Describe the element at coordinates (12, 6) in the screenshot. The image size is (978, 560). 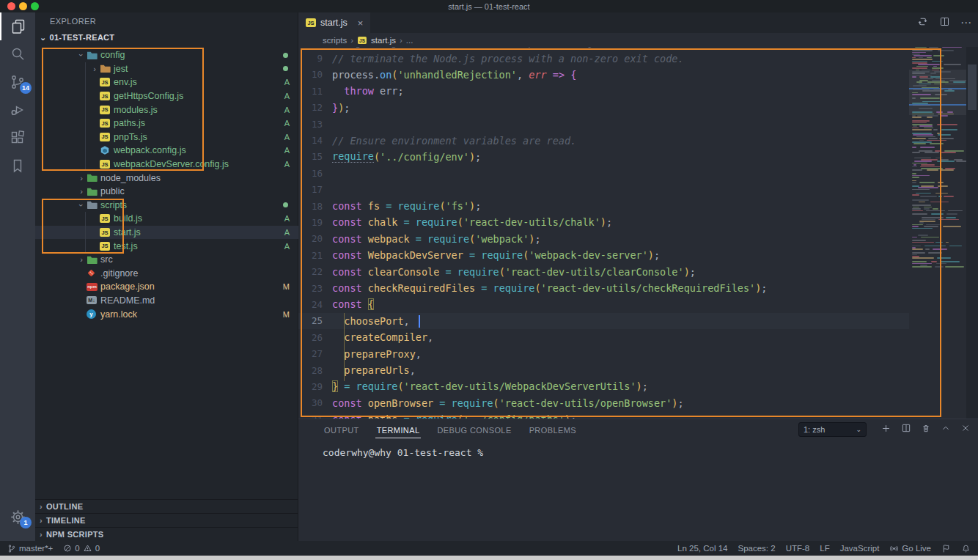
I see `close-window-button` at that location.